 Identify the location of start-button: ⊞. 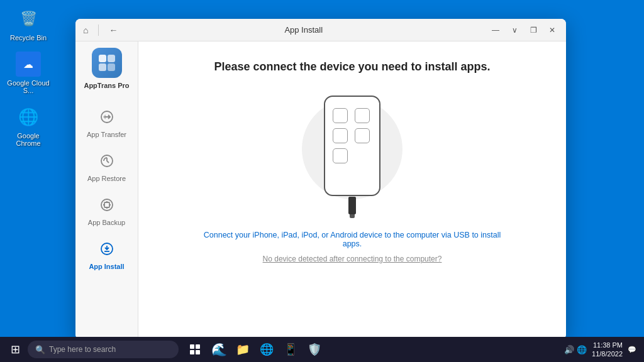
(15, 349).